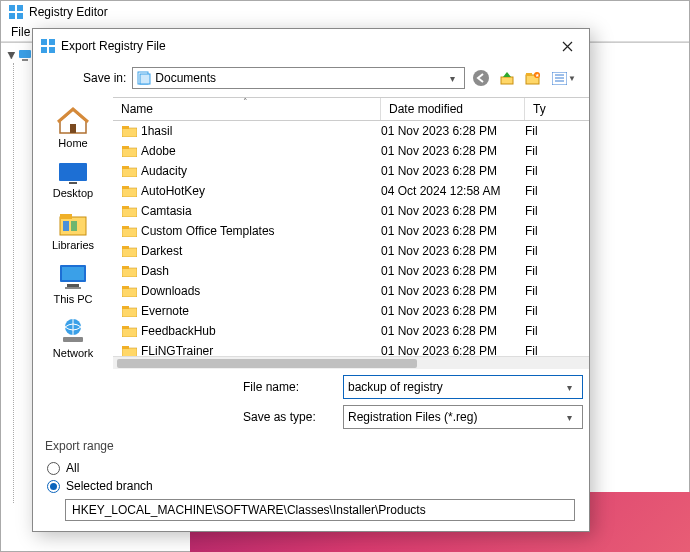 Image resolution: width=690 pixels, height=552 pixels. I want to click on new-folder-button: ★, so click(533, 78).